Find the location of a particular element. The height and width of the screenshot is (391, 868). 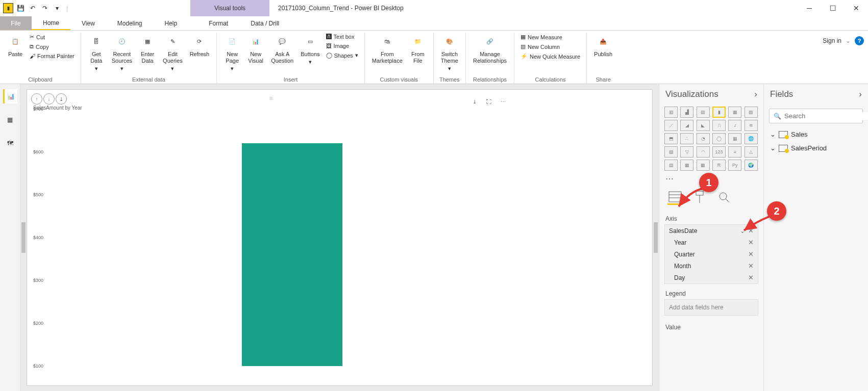

more-options-icon: ⋯ is located at coordinates (503, 101).